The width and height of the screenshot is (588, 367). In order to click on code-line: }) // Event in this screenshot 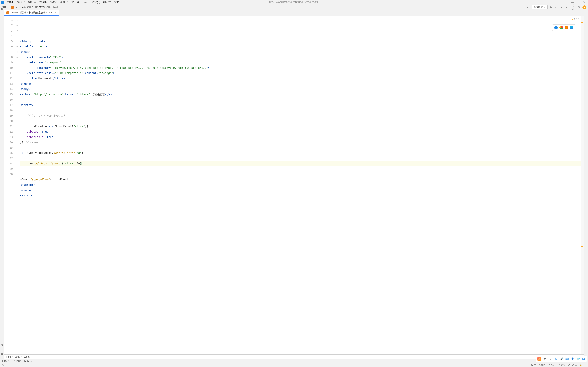, I will do `click(301, 142)`.